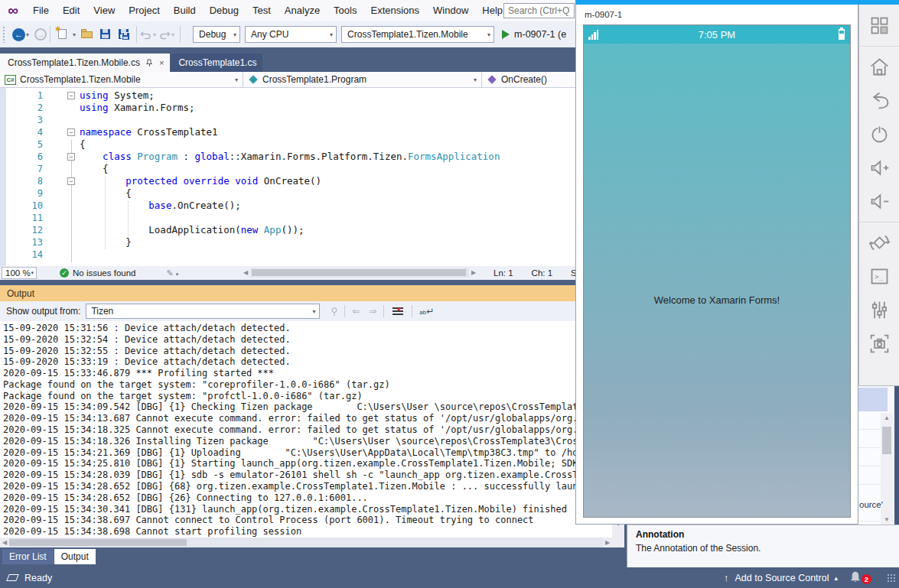 Image resolution: width=899 pixels, height=588 pixels. Describe the element at coordinates (75, 557) in the screenshot. I see `tab-output: Output` at that location.